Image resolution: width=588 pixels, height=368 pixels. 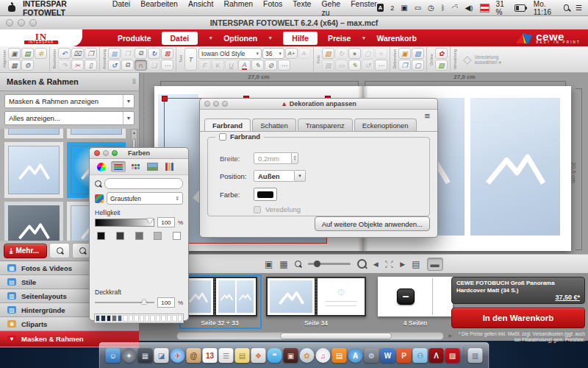 I want to click on next-page-icon: ▶, so click(x=403, y=264).